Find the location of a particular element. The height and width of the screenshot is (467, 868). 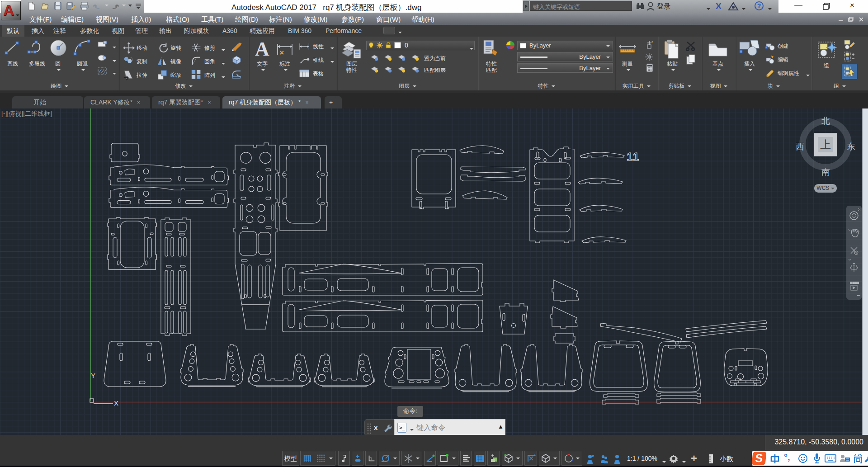

svg-text: 11 is located at coordinates (633, 156).